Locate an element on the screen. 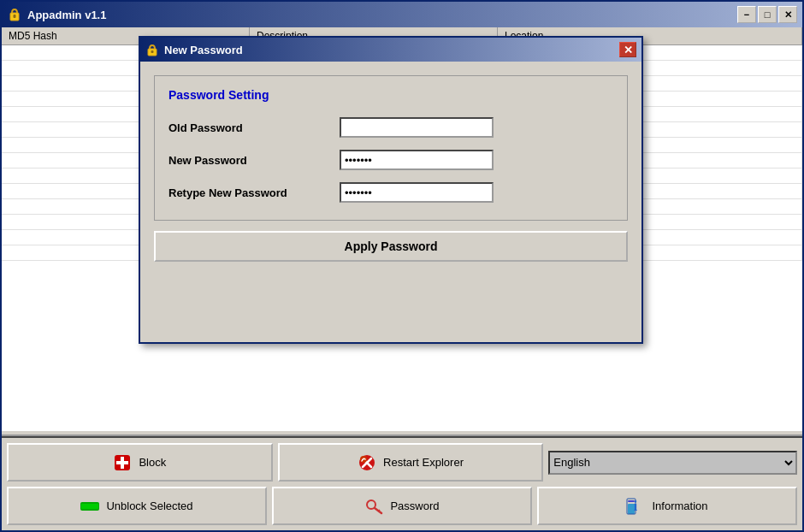 The height and width of the screenshot is (532, 804). retype-password-input is located at coordinates (417, 192).